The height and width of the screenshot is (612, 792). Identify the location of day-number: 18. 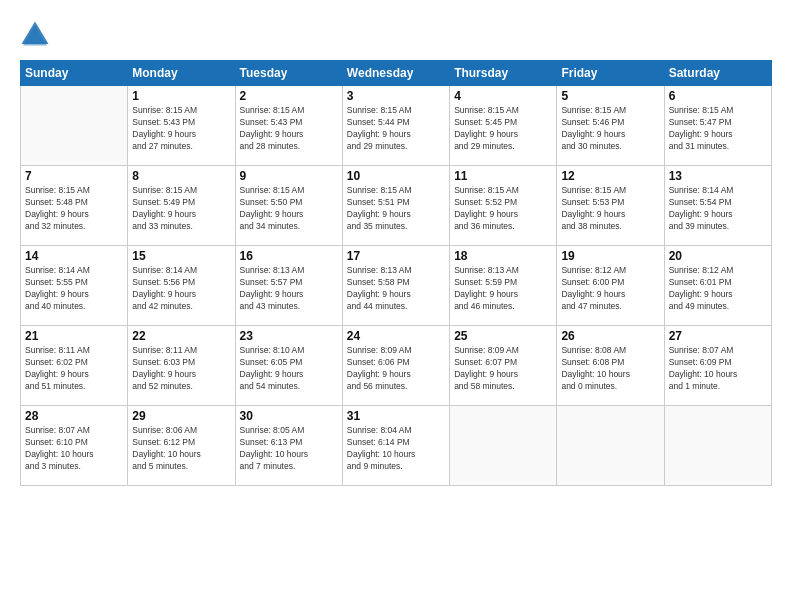
(503, 256).